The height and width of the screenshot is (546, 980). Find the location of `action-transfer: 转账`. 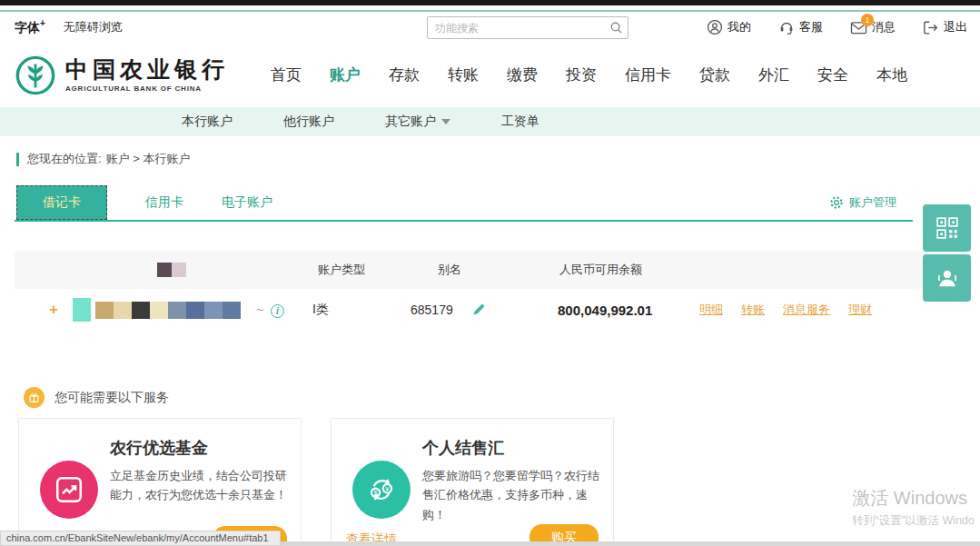

action-transfer: 转账 is located at coordinates (753, 310).